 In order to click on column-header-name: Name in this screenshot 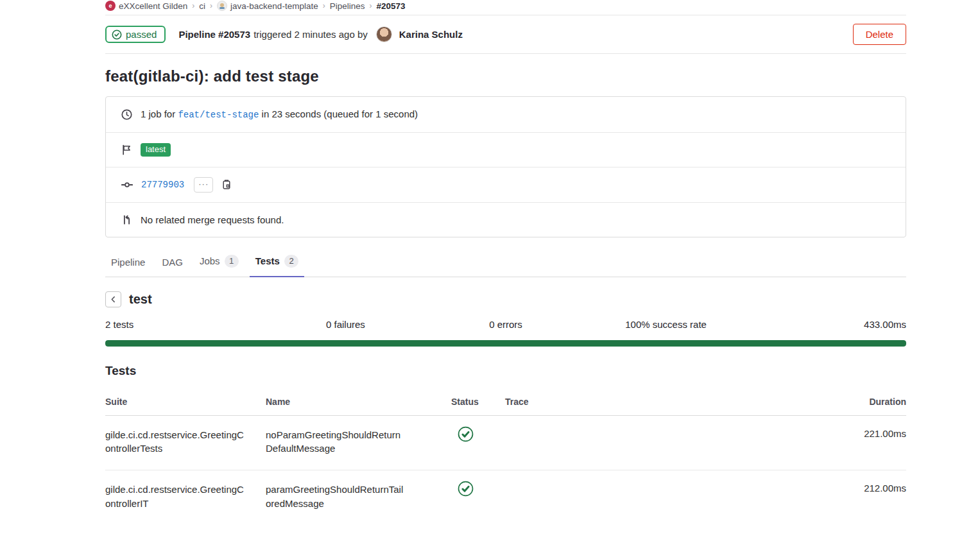, I will do `click(358, 402)`.